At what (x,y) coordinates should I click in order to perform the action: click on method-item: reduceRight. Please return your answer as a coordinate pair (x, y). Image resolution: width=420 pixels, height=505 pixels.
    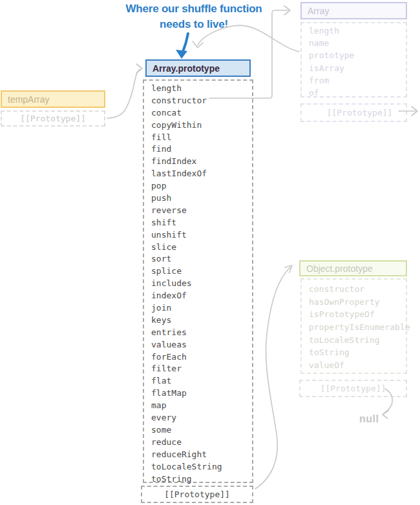
    Looking at the image, I should click on (202, 455).